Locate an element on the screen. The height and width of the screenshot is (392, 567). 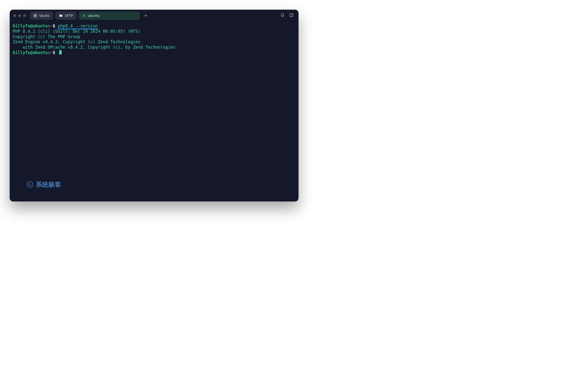
close-tab-icon is located at coordinates (84, 16).